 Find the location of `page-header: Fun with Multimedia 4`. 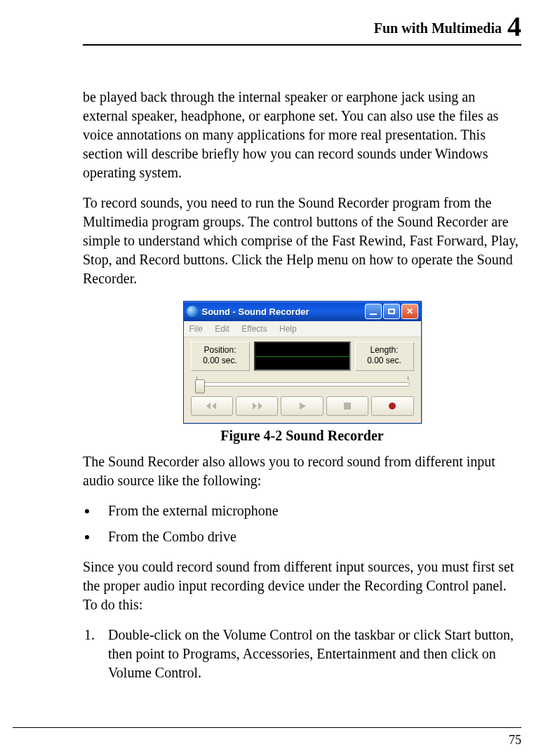

page-header: Fun with Multimedia 4 is located at coordinates (302, 28).